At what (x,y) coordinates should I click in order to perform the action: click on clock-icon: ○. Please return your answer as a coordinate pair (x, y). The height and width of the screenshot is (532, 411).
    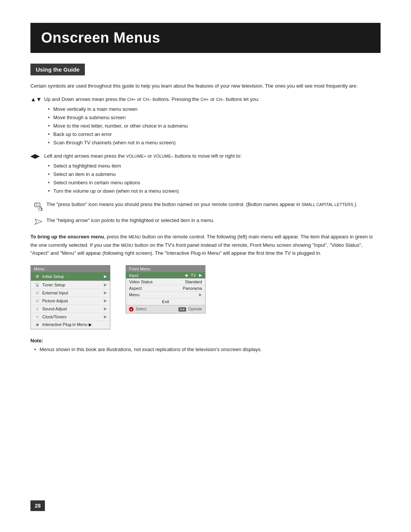
    Looking at the image, I should click on (37, 317).